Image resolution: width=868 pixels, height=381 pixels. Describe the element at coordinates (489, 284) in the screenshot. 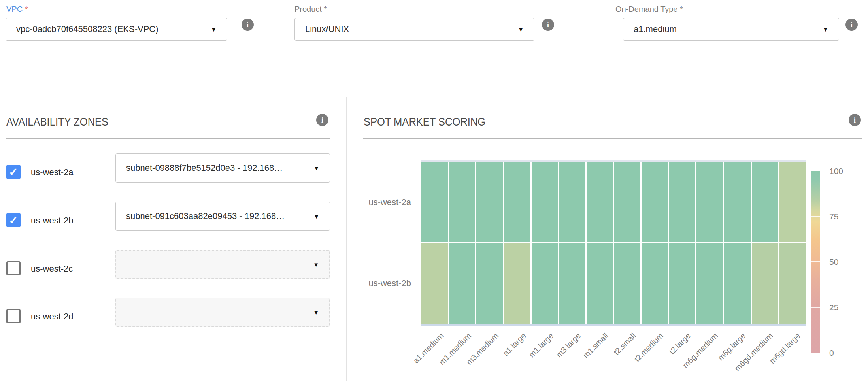

I see `heatmap-cell-us-west-2b-m3.medium` at that location.